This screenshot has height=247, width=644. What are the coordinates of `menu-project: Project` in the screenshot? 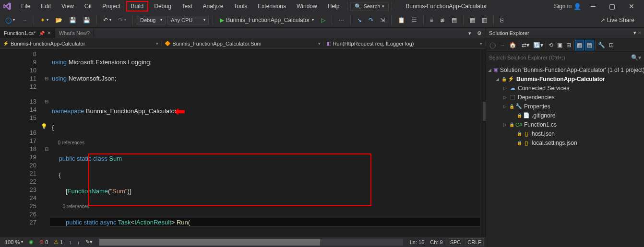 It's located at (111, 6).